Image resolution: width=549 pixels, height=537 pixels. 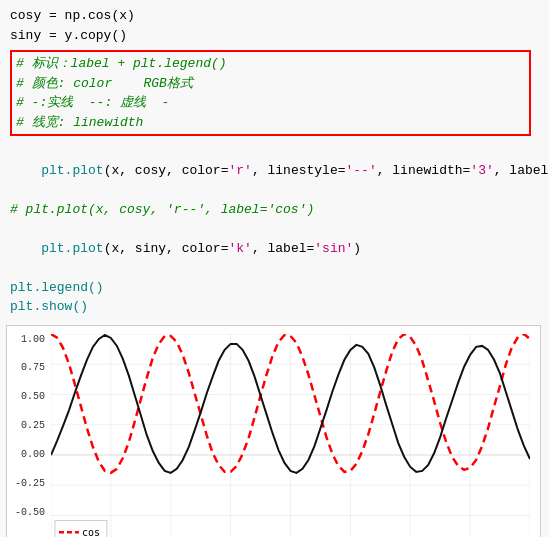 What do you see at coordinates (33, 396) in the screenshot?
I see `y-label: 0.50` at bounding box center [33, 396].